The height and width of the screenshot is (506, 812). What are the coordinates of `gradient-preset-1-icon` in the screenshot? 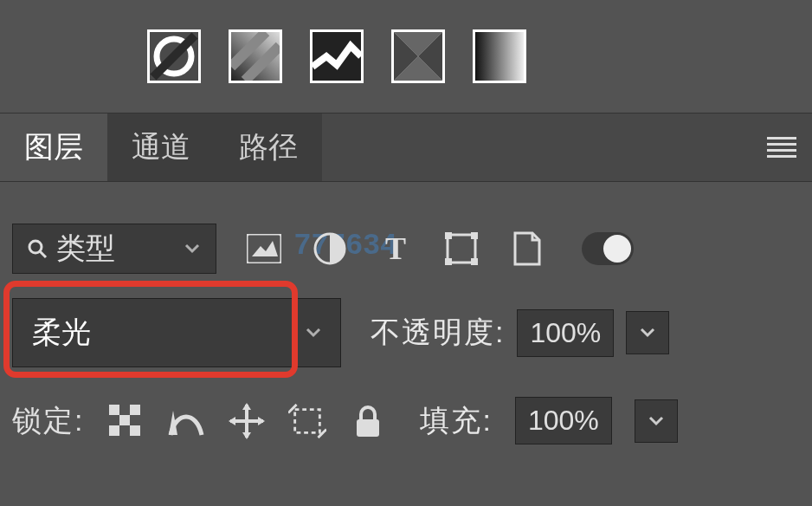 It's located at (174, 56).